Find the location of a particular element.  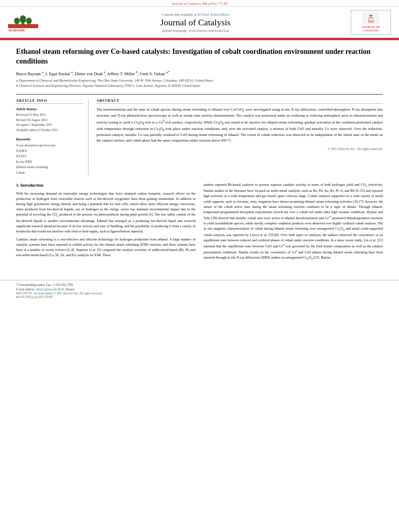

homepage-label: journal homepage: www.elsevier.com/locat… is located at coordinates (195, 31).